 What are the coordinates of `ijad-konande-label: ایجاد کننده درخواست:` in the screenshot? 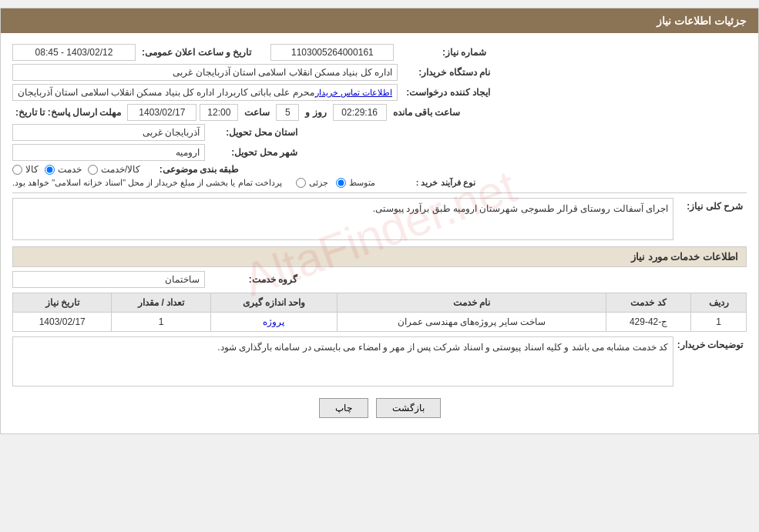 It's located at (444, 92).